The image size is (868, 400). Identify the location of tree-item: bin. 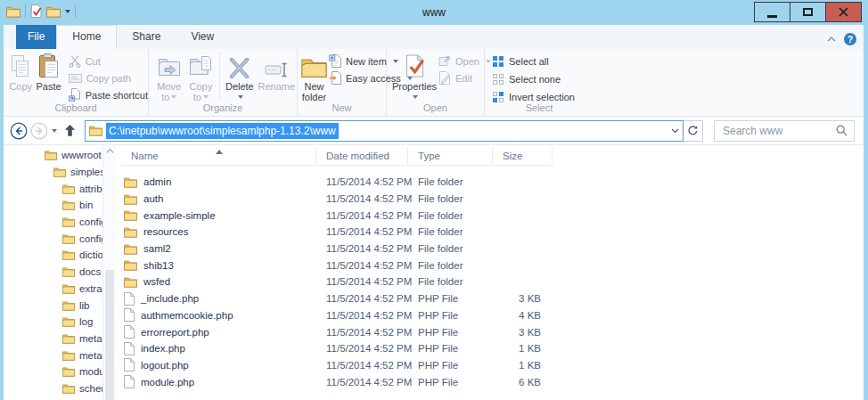
(53, 205).